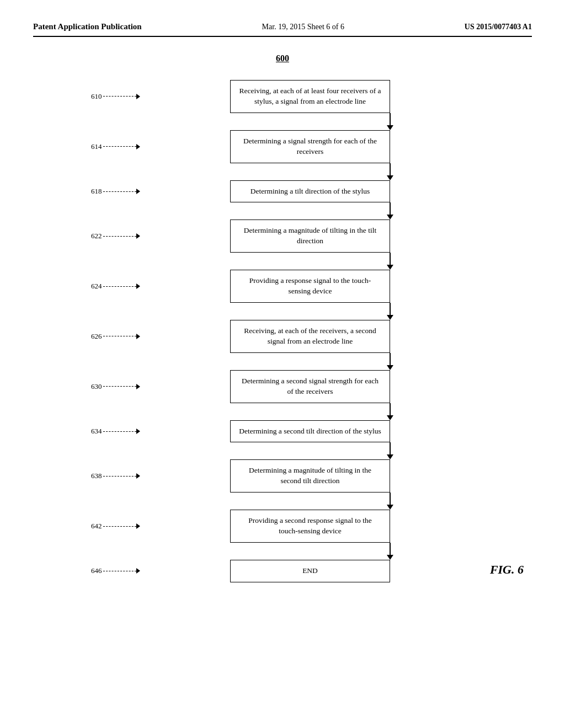 This screenshot has width=565, height=728. What do you see at coordinates (310, 526) in the screenshot?
I see `flowchart-box-642: Providing a second response signal to th…` at bounding box center [310, 526].